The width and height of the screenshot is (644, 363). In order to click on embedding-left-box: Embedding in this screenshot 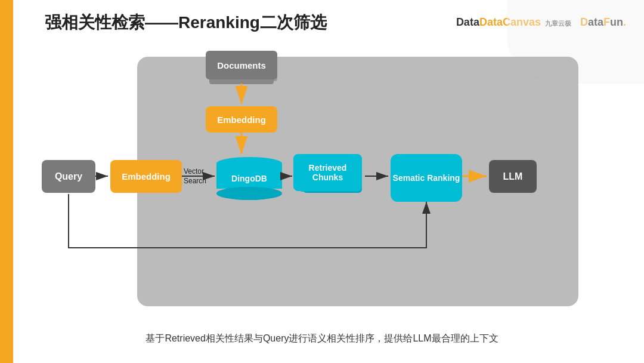, I will do `click(146, 177)`.